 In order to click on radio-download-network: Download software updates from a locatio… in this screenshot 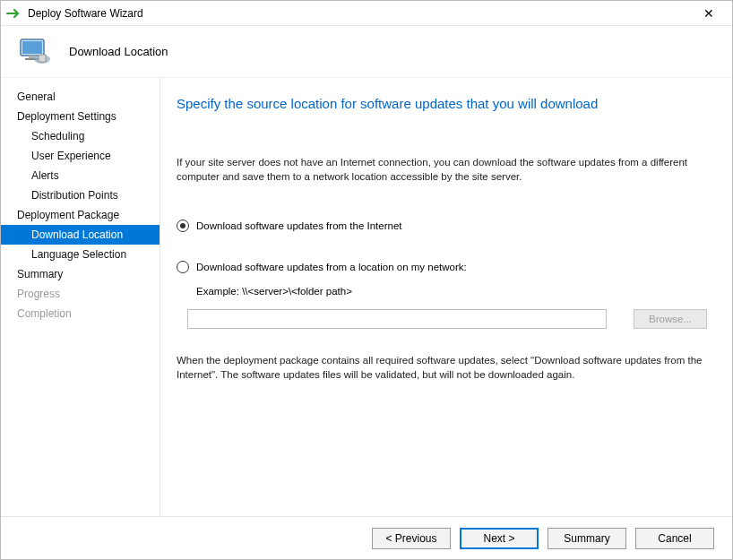, I will do `click(442, 267)`.